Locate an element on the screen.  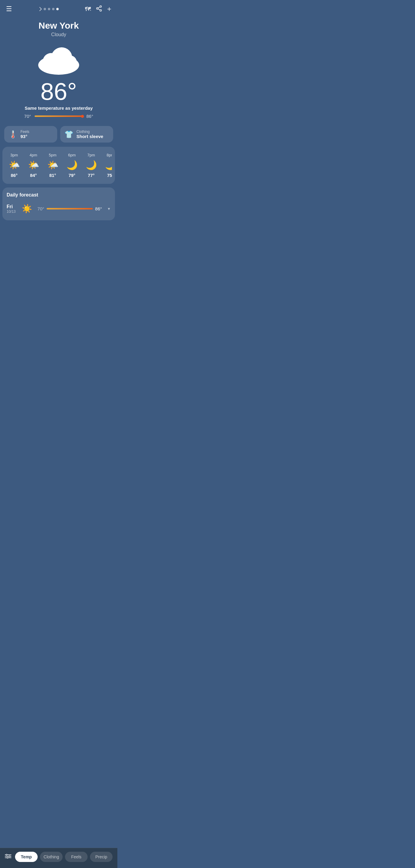
hourly-temp: 86° is located at coordinates (14, 175).